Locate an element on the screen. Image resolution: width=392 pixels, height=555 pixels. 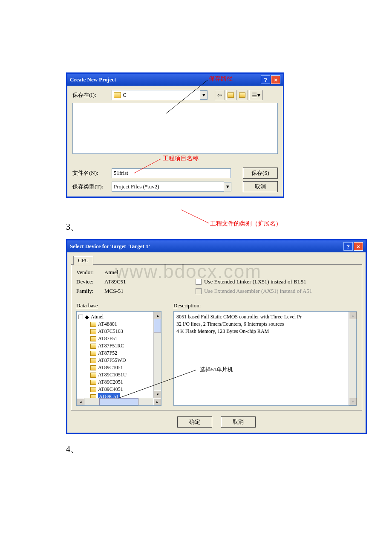
filename-label: 文件名(N): is located at coordinates (92, 173).